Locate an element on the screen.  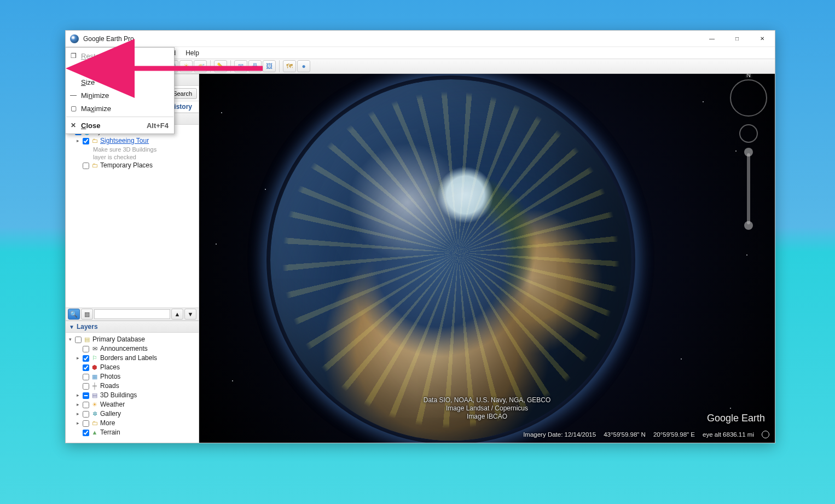
sysmenu-close: ✕ Close Alt+F4 is located at coordinates (120, 125).